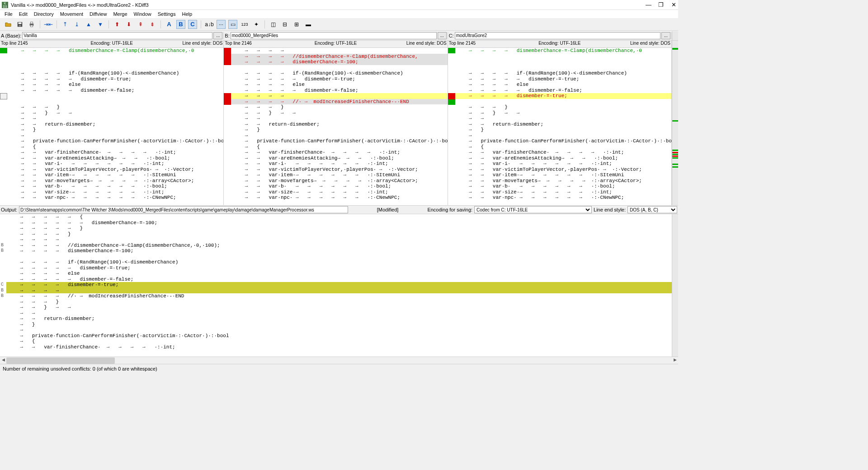 This screenshot has width=868, height=470. What do you see at coordinates (648, 5) in the screenshot?
I see `minimize-button: —` at bounding box center [648, 5].